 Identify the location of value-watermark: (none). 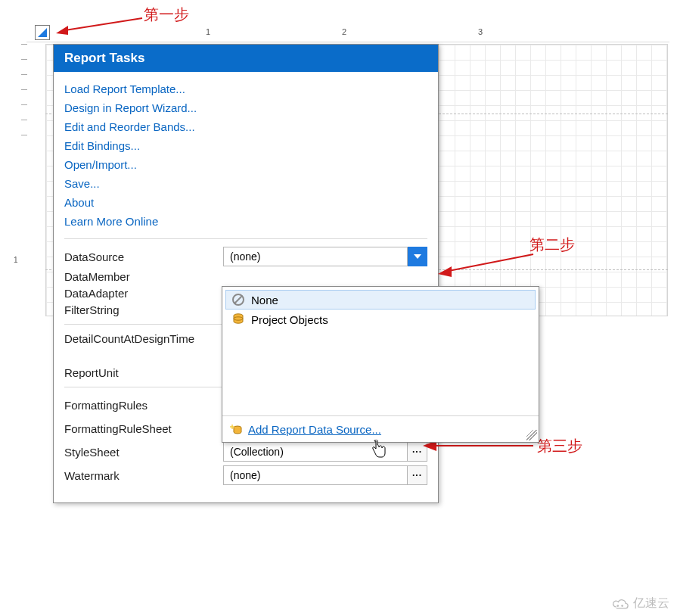
(315, 475).